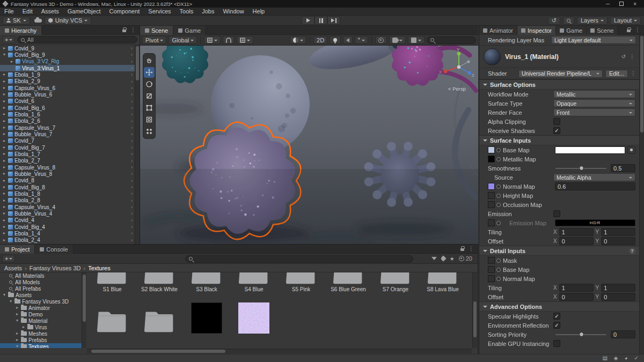 The image size is (644, 362). I want to click on color-picker-icon, so click(631, 150).